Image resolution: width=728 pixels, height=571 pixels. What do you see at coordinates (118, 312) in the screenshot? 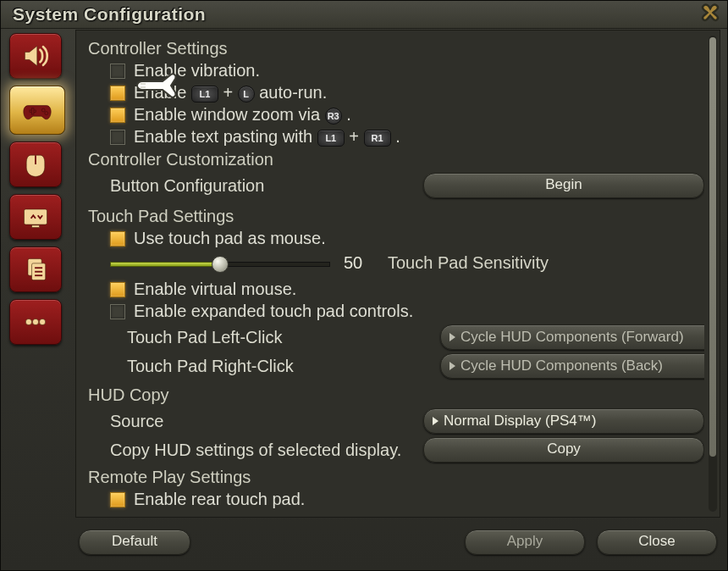
I see `checkbox-expanded-controls` at bounding box center [118, 312].